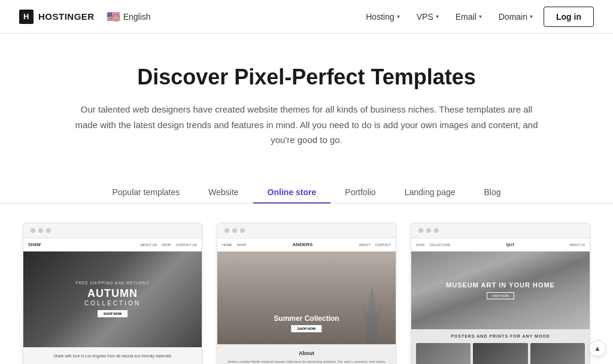 This screenshot has height=364, width=613. I want to click on tab-online-store: Online store, so click(292, 192).